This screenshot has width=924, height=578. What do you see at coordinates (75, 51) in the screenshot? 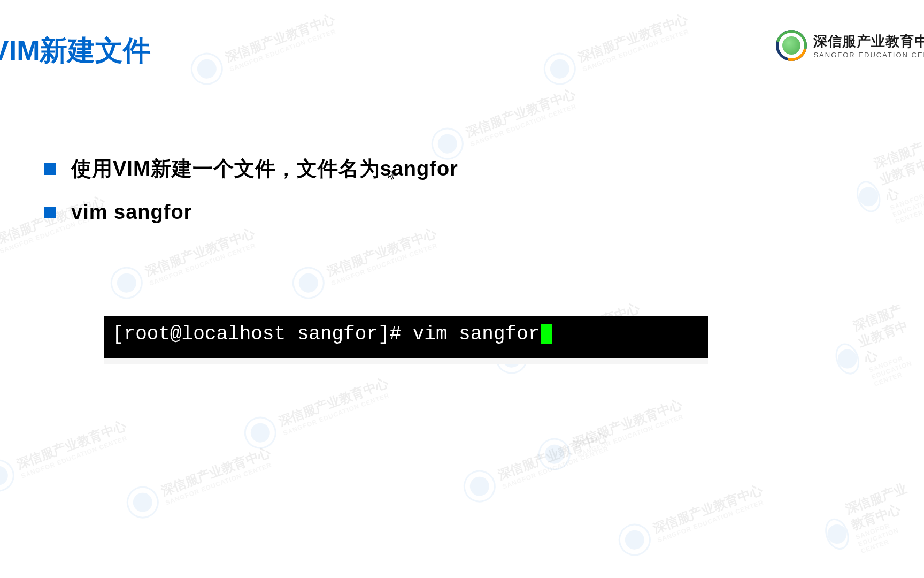
I see `slide-title: VIM新建文件` at bounding box center [75, 51].